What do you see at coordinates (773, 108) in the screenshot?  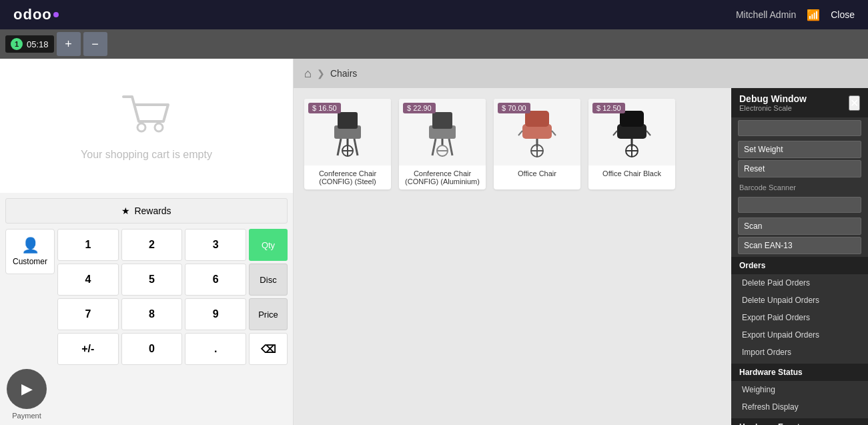 I see `debug-subtitle: Electronic Scale` at bounding box center [773, 108].